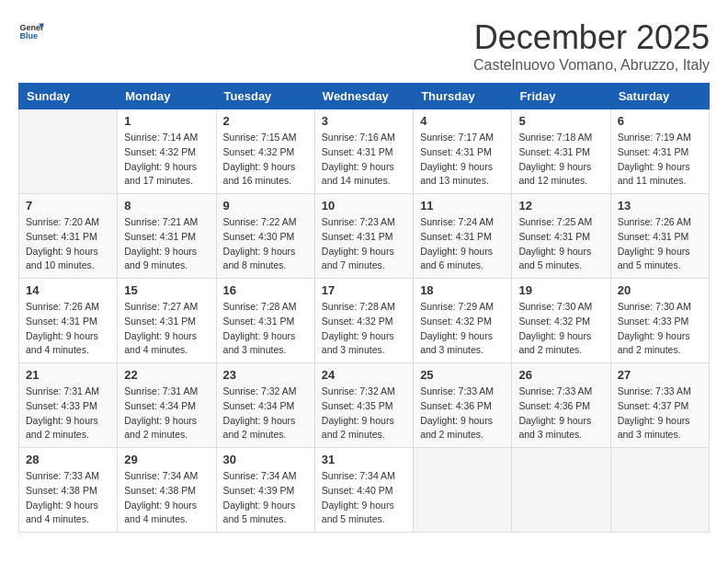  Describe the element at coordinates (68, 460) in the screenshot. I see `day-number: 28` at that location.